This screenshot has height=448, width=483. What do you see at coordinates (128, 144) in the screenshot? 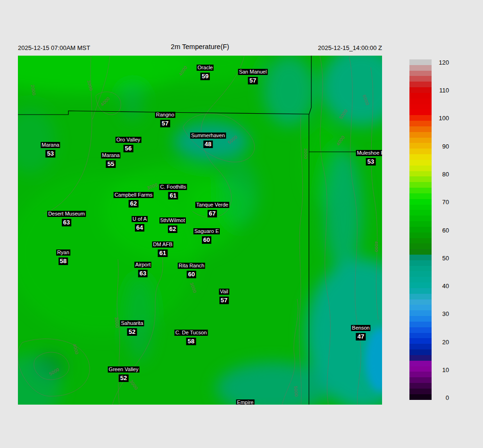
I see `station-label: Oro Valley56` at bounding box center [128, 144].